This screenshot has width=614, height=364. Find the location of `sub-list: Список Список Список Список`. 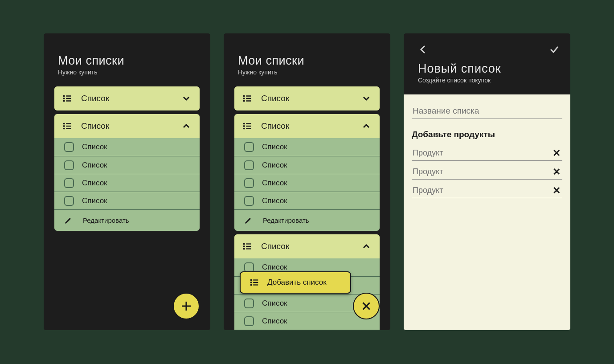

sub-list: Список Список Список Список is located at coordinates (307, 294).